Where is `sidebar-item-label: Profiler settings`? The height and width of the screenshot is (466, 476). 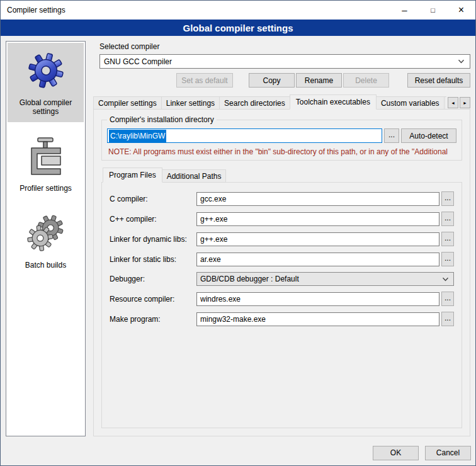
sidebar-item-label: Profiler settings is located at coordinates (45, 188).